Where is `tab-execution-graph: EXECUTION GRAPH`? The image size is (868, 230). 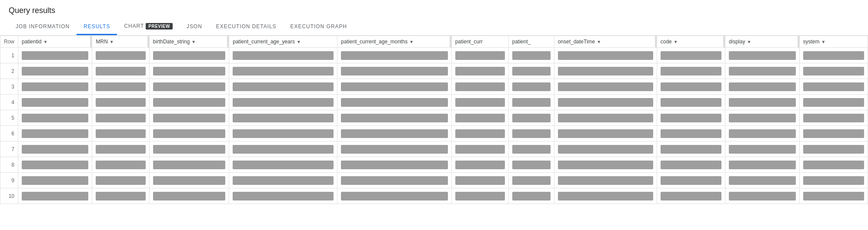
tab-execution-graph: EXECUTION GRAPH is located at coordinates (319, 27).